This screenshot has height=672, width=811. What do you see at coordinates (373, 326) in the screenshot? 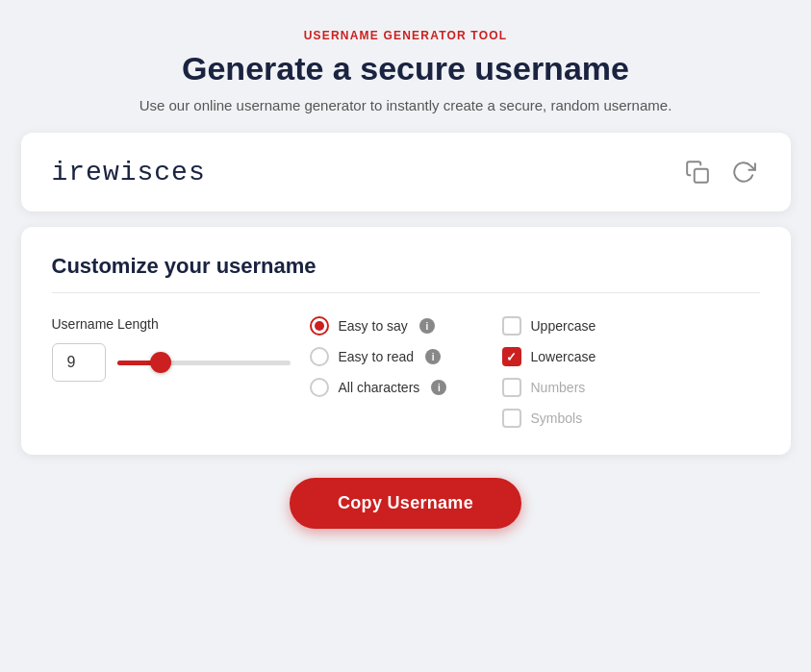
I see `easy-to-say-label: Easy to say` at bounding box center [373, 326].